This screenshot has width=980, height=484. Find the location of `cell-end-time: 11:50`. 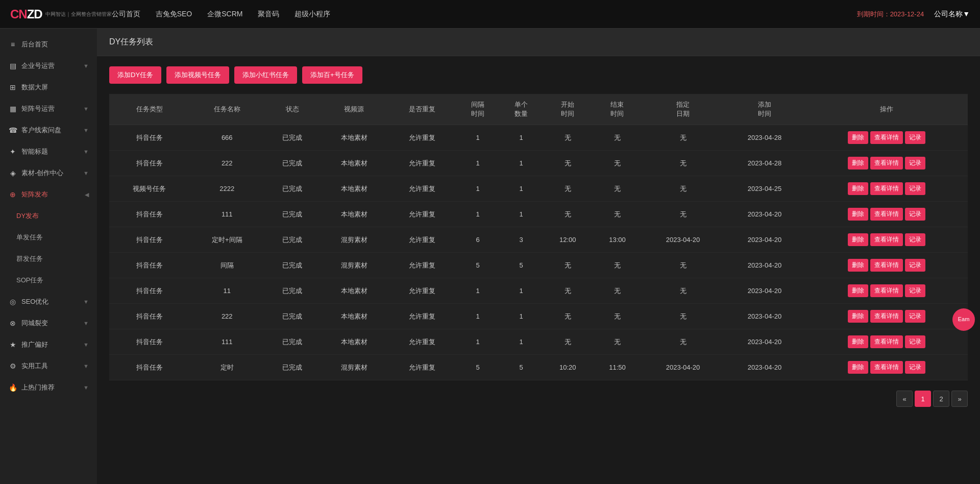

cell-end-time: 11:50 is located at coordinates (618, 368).